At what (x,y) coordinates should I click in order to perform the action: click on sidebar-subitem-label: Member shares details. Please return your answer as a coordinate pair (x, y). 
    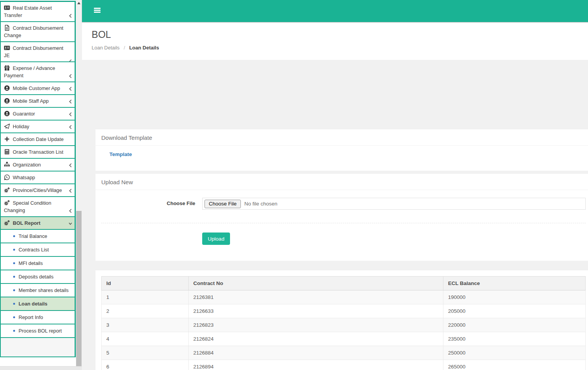
    Looking at the image, I should click on (43, 290).